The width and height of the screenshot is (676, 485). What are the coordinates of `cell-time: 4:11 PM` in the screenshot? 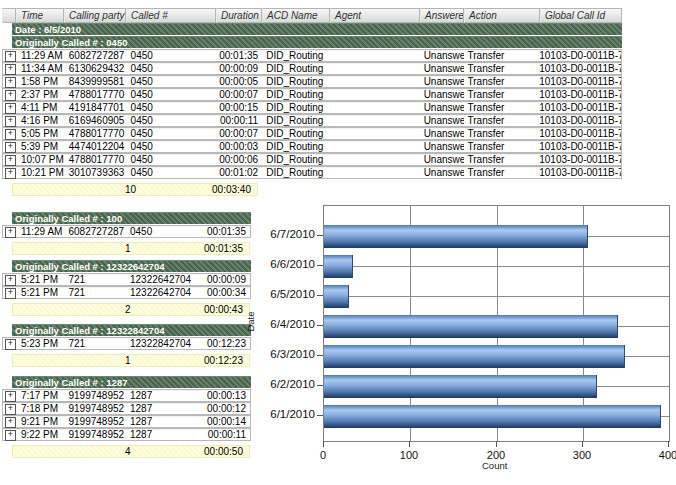 It's located at (41, 108).